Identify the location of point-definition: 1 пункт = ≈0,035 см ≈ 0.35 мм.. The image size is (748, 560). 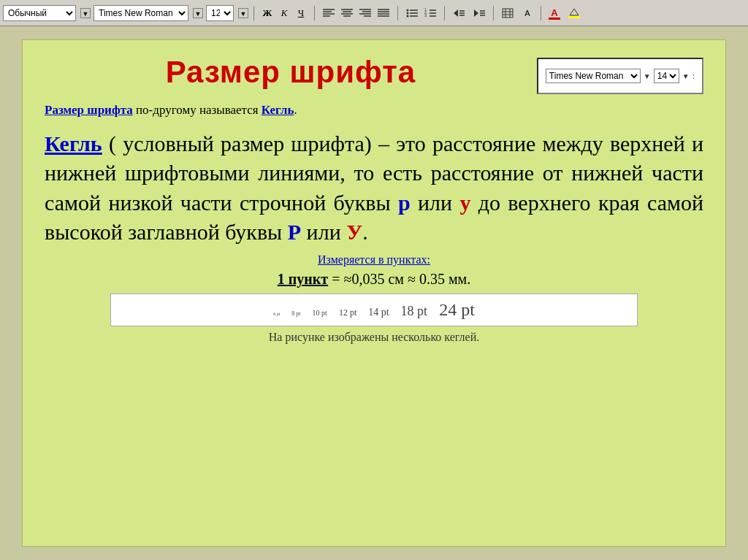
(374, 279).